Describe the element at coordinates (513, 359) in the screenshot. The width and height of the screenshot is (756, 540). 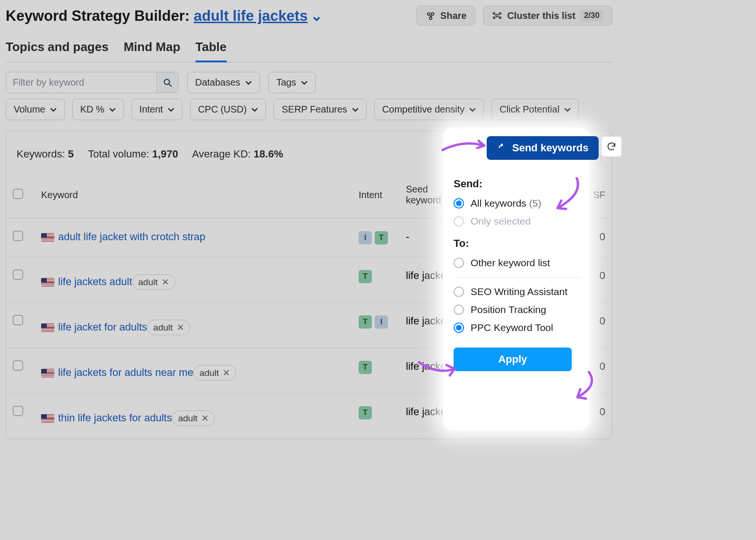
I see `apply-button: Apply` at that location.